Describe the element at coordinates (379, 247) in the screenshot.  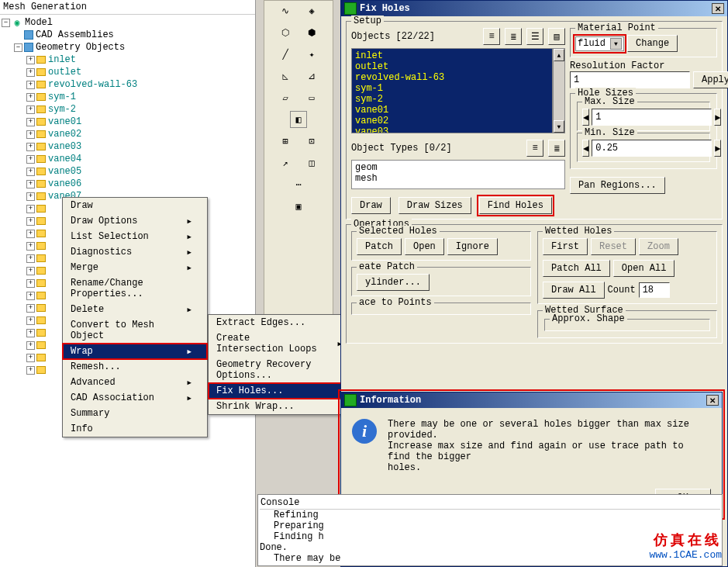
I see `patch-button: Patch` at that location.